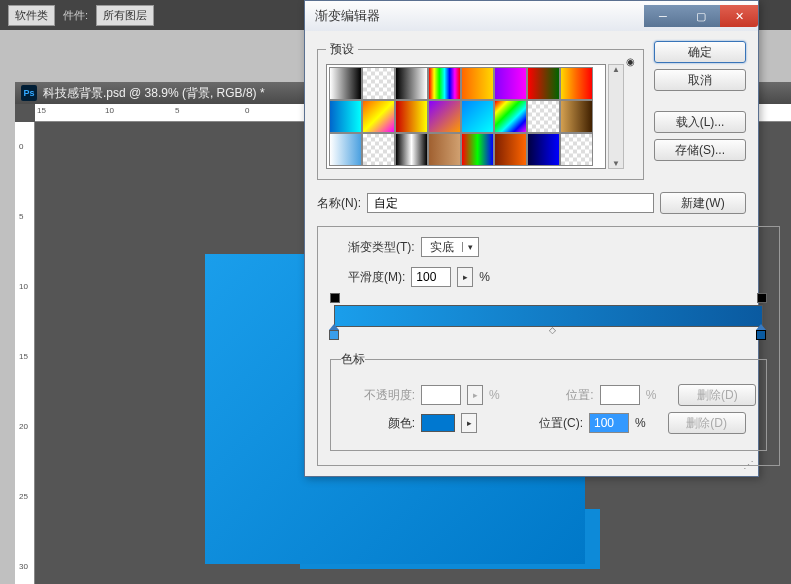 The image size is (791, 584). What do you see at coordinates (466, 116) in the screenshot?
I see `preset-grid` at bounding box center [466, 116].